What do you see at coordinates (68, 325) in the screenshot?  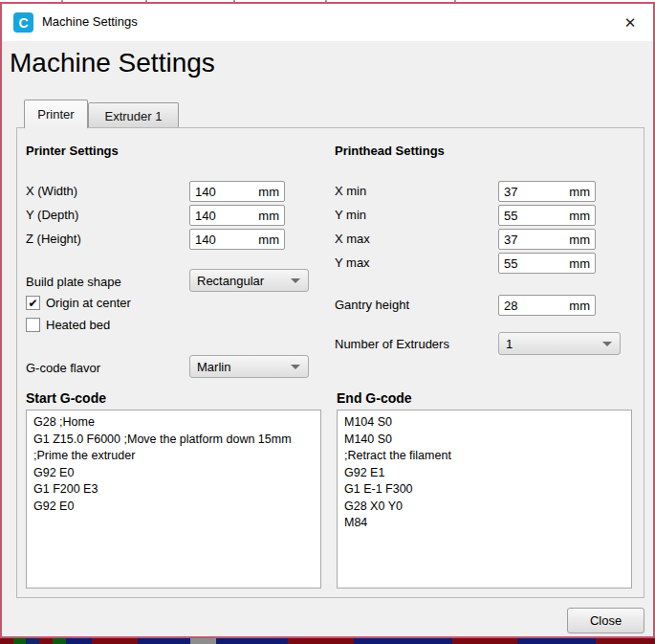 I see `heated-bed-checkbox-row: Heated bed` at bounding box center [68, 325].